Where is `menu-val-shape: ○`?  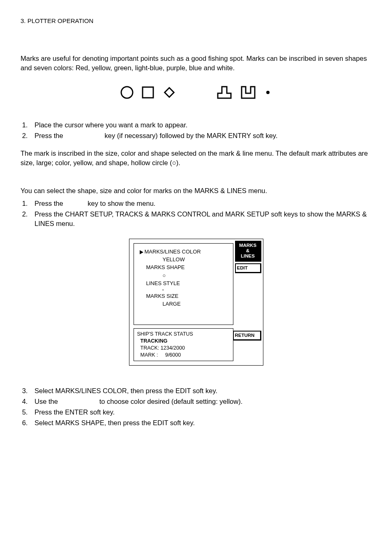 menu-val-shape: ○ is located at coordinates (196, 276).